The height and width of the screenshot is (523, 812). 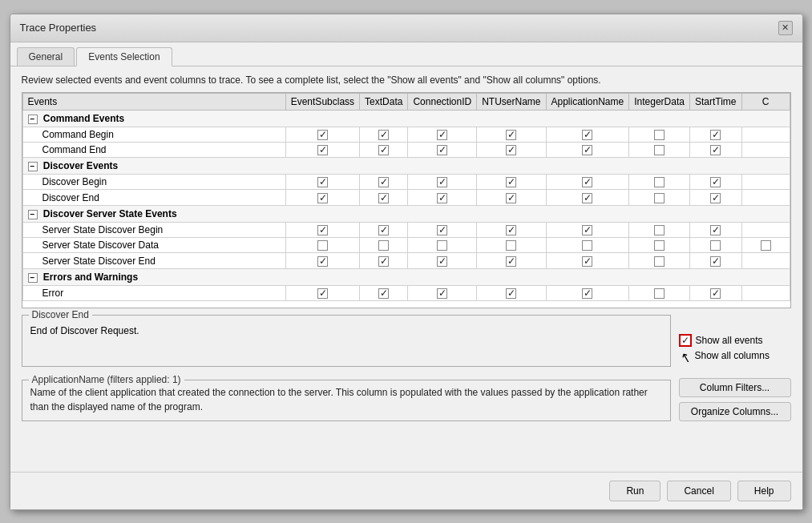 I want to click on show-all-events-checkbox, so click(x=685, y=340).